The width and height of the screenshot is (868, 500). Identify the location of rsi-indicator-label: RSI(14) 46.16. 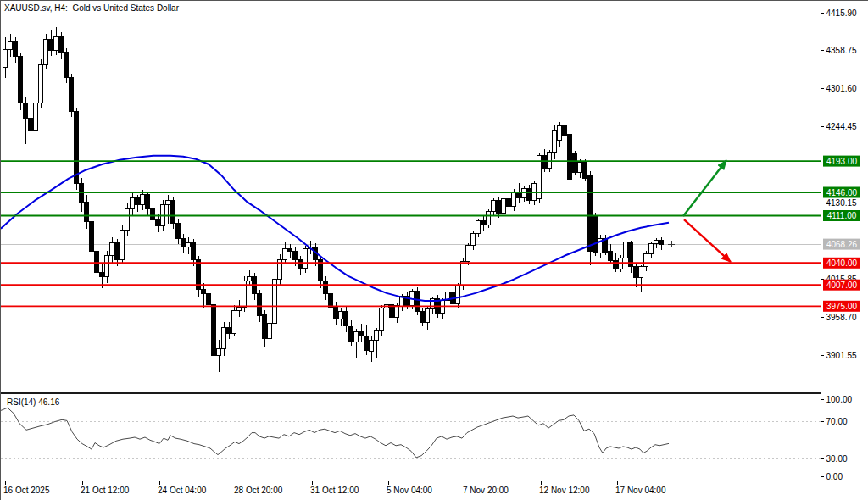
(33, 402).